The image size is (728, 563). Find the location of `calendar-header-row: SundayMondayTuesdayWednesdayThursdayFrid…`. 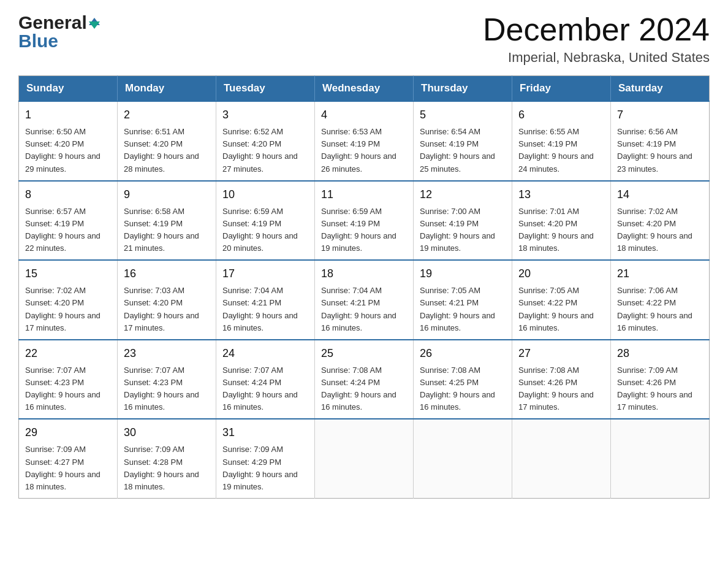

calendar-header-row: SundayMondayTuesdayWednesdayThursdayFrid… is located at coordinates (364, 89).